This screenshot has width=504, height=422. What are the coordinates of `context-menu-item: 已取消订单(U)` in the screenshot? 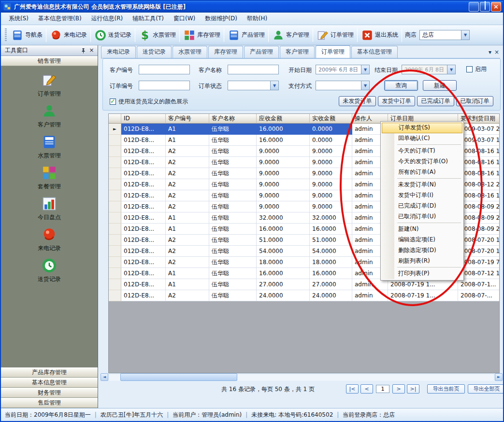 It's located at (422, 217).